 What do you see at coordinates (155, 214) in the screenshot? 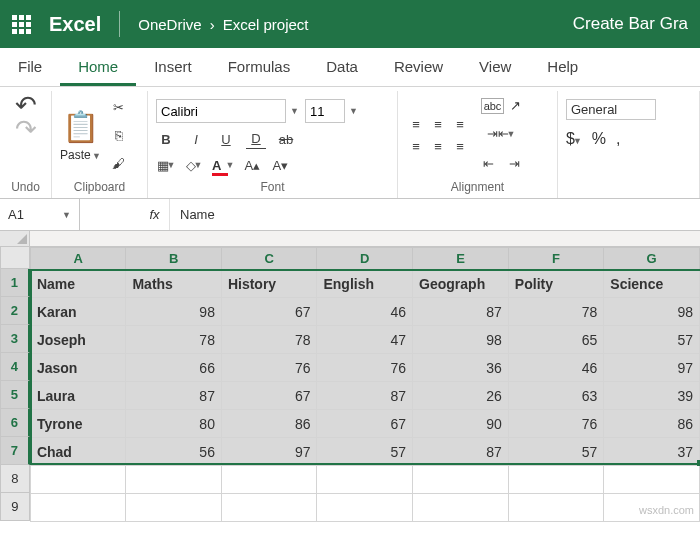
I see `fx-icon: fx` at bounding box center [155, 214].